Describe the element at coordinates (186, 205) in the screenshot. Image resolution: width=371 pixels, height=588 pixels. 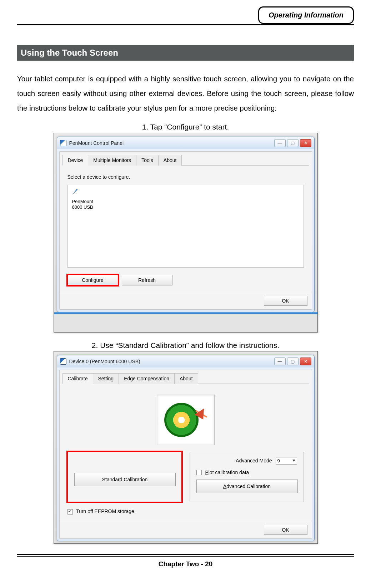
I see `device-item: PenMount 6000 USB` at that location.